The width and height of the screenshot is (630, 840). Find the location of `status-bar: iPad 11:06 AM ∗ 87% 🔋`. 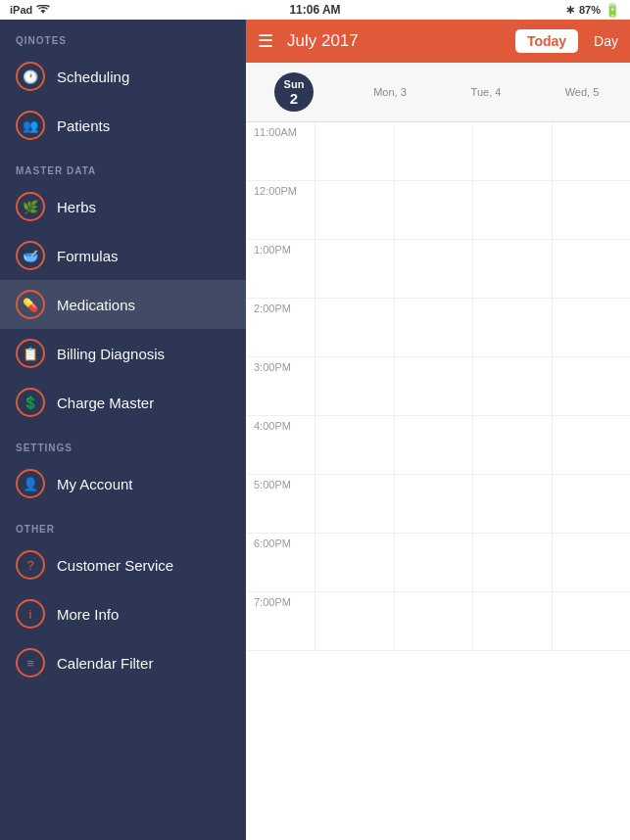

status-bar: iPad 11:06 AM ∗ 87% 🔋 is located at coordinates (315, 10).